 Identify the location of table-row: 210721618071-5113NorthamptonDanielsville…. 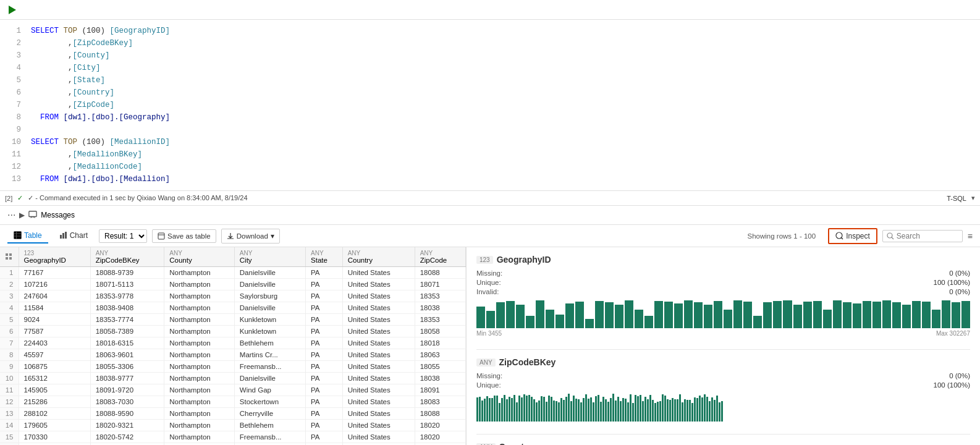
(233, 284).